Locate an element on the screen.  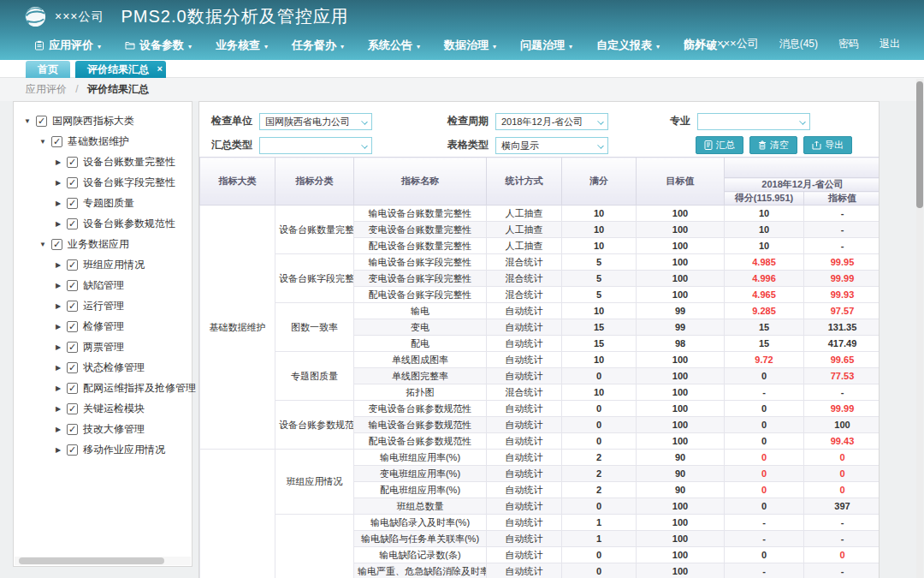
logout-link: 退出 is located at coordinates (890, 45).